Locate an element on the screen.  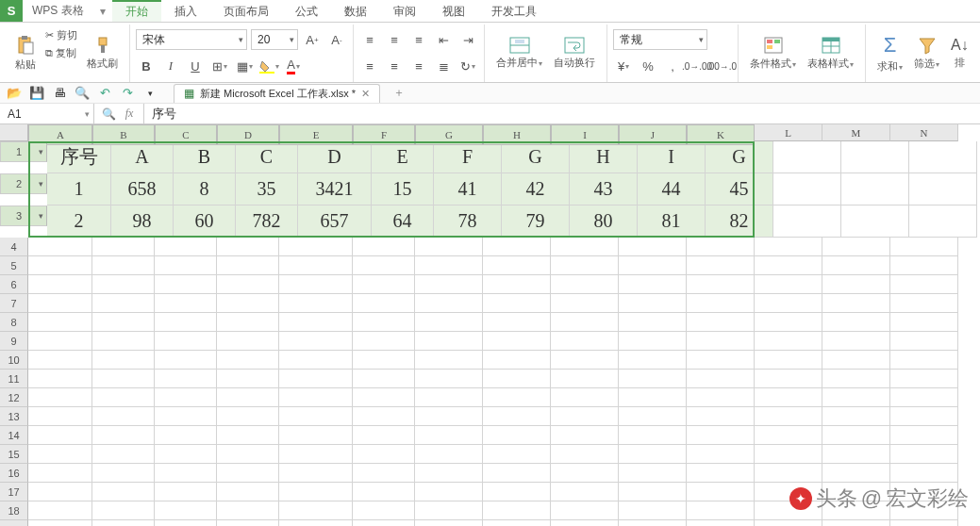
save-icon: 💾 is located at coordinates (37, 93).